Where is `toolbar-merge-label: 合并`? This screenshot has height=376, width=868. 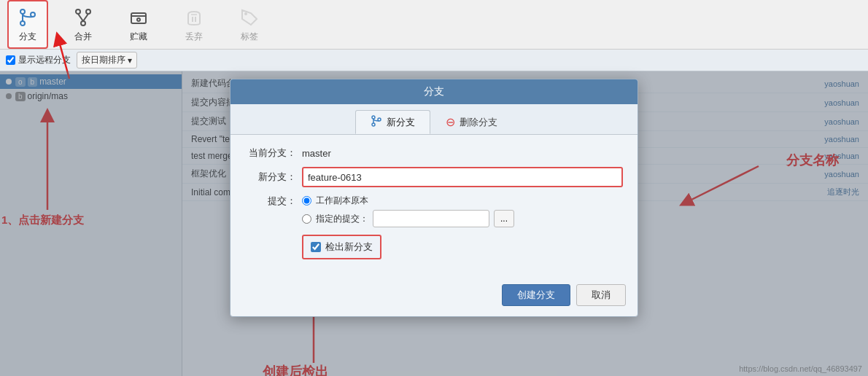 toolbar-merge-label: 合并 is located at coordinates (83, 36).